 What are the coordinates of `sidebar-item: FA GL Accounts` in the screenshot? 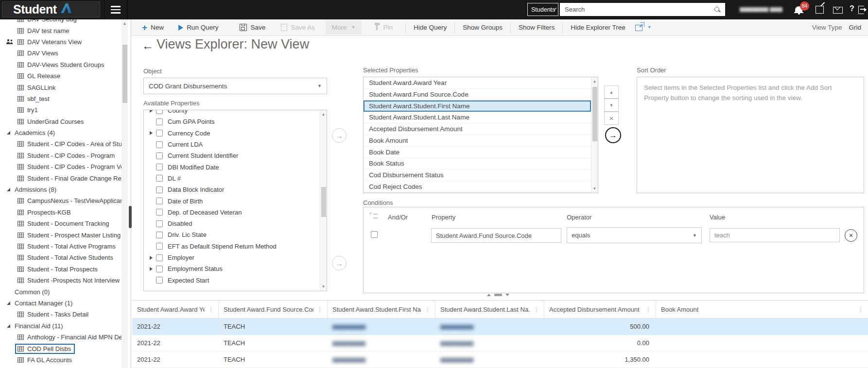 It's located at (61, 360).